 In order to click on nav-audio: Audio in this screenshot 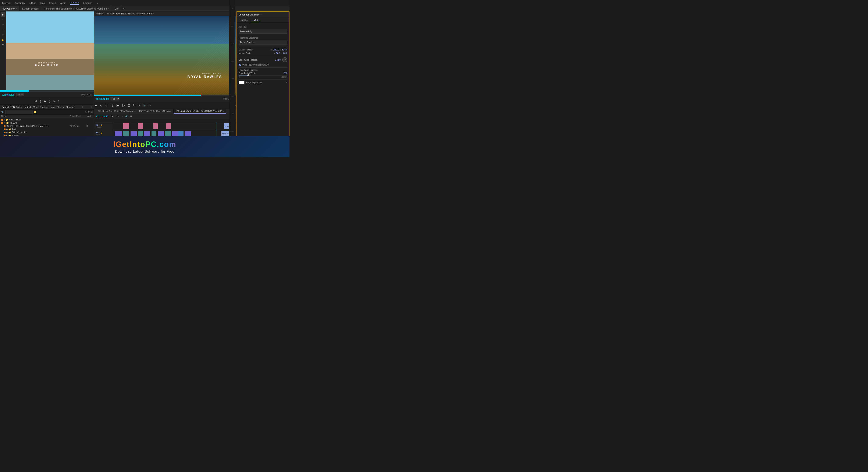, I will do `click(63, 3)`.